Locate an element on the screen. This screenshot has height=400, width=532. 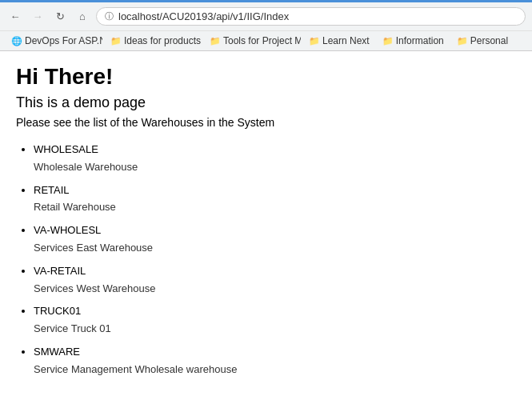
bookmarks-bar: 🌐DevOps For ASP.NE...📁Ideas for products… is located at coordinates (266, 40).